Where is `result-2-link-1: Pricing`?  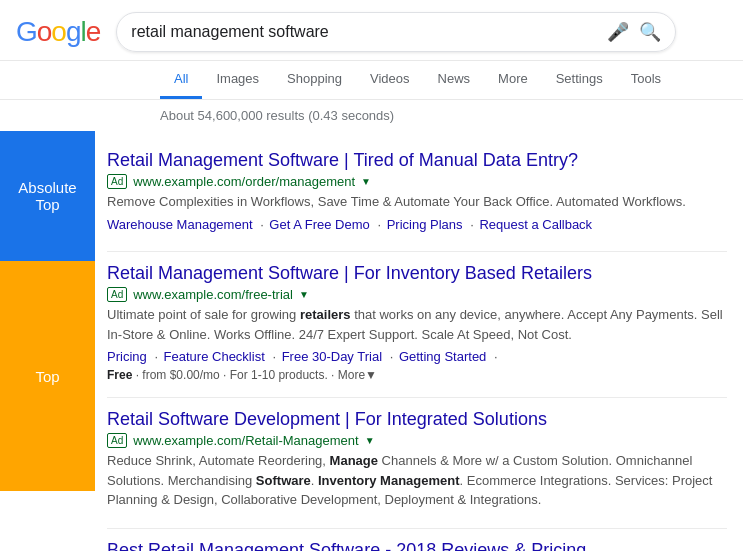 result-2-link-1: Pricing is located at coordinates (127, 356).